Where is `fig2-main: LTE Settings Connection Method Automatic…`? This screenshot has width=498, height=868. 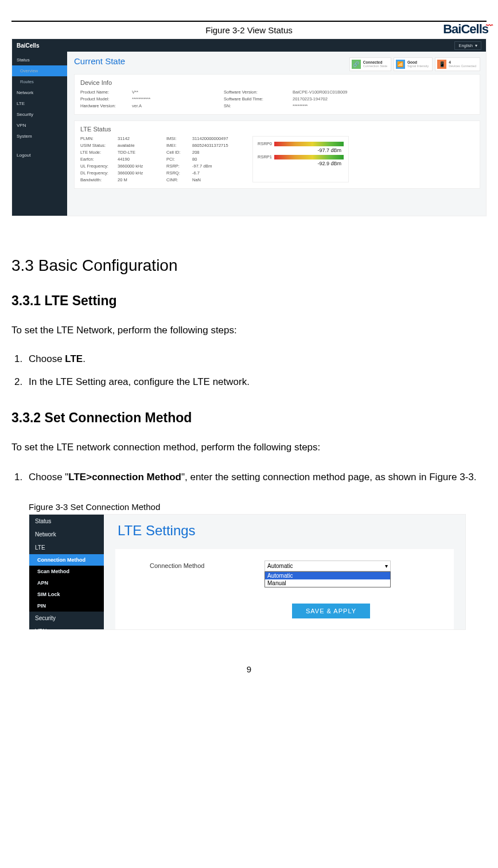
fig2-main: LTE Settings Connection Method Automatic… is located at coordinates (285, 572).